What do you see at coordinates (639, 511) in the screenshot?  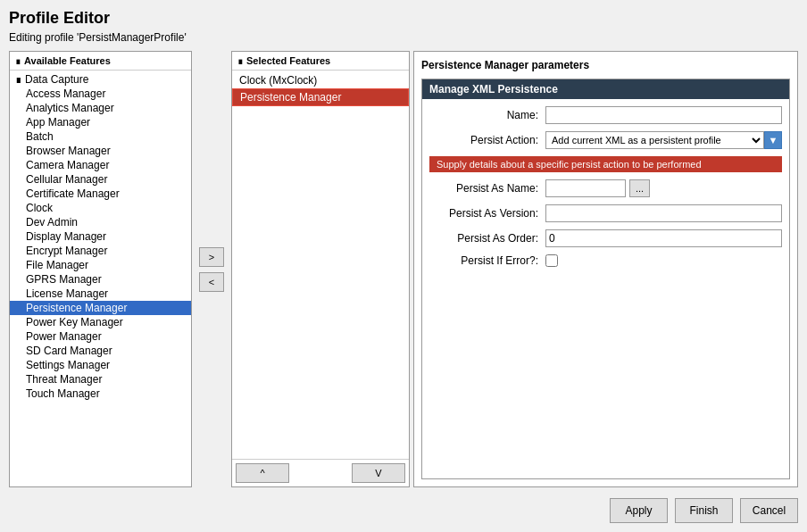 I see `apply-button: Apply` at bounding box center [639, 511].